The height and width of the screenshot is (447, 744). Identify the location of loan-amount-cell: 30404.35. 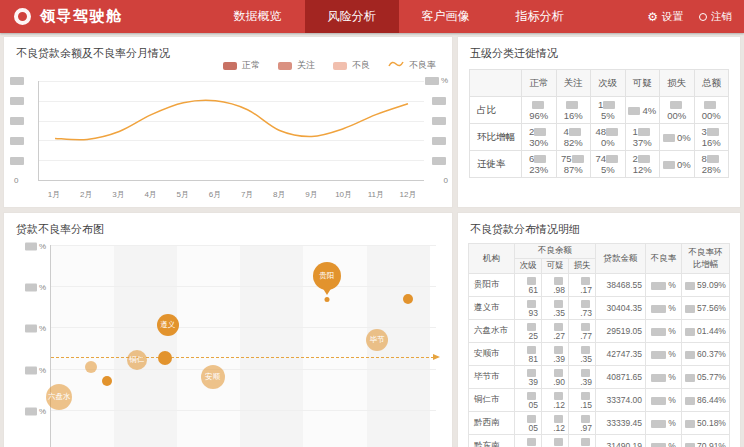
(621, 308).